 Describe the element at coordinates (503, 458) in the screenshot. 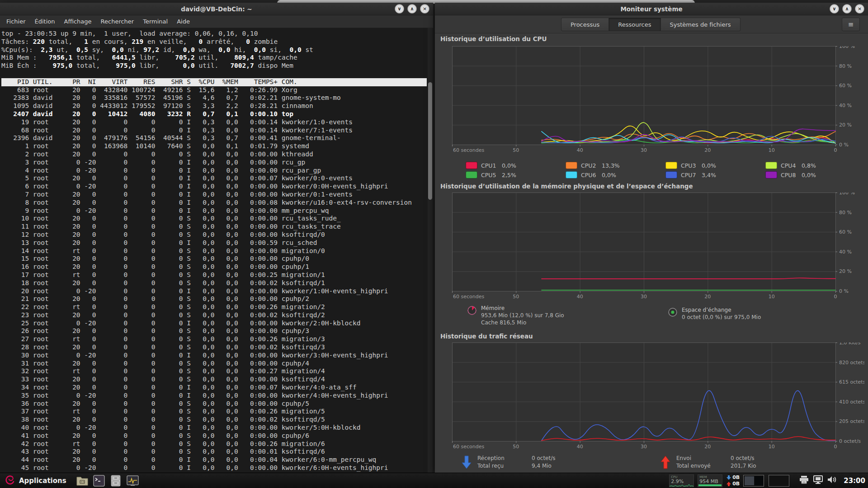

I see `recv-label: Réception` at that location.